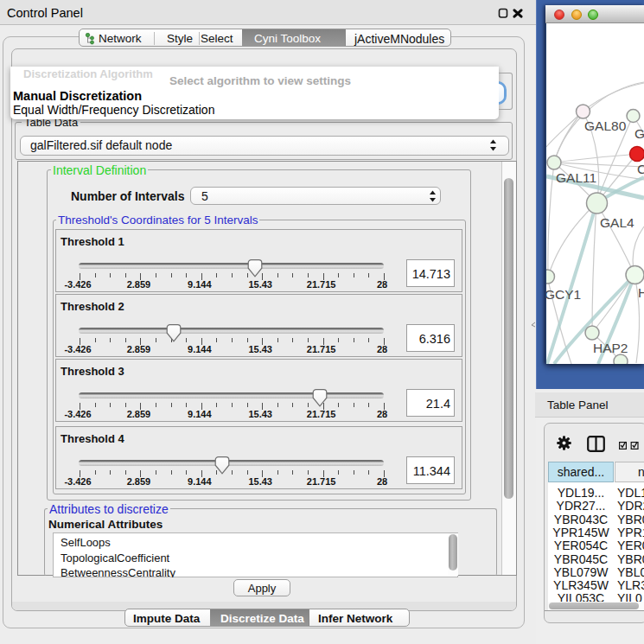 Image resolution: width=644 pixels, height=644 pixels. I want to click on svg-text: C, so click(641, 169).